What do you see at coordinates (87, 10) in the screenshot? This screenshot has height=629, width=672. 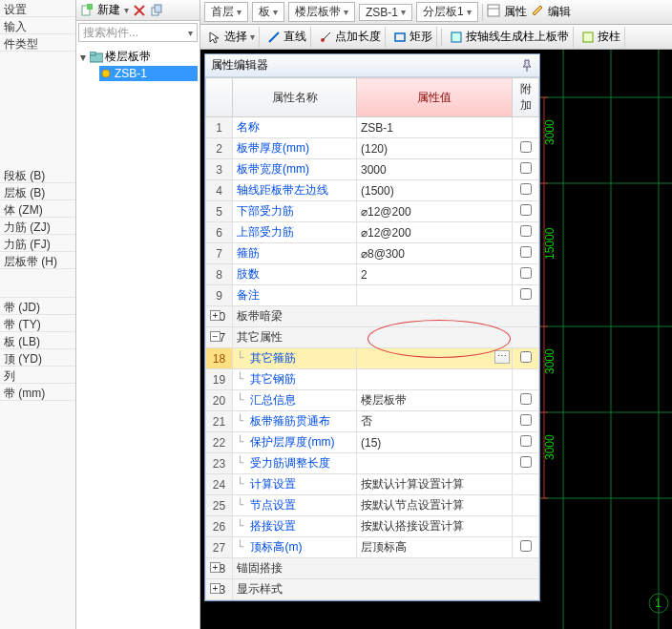 I see `new-icon` at bounding box center [87, 10].